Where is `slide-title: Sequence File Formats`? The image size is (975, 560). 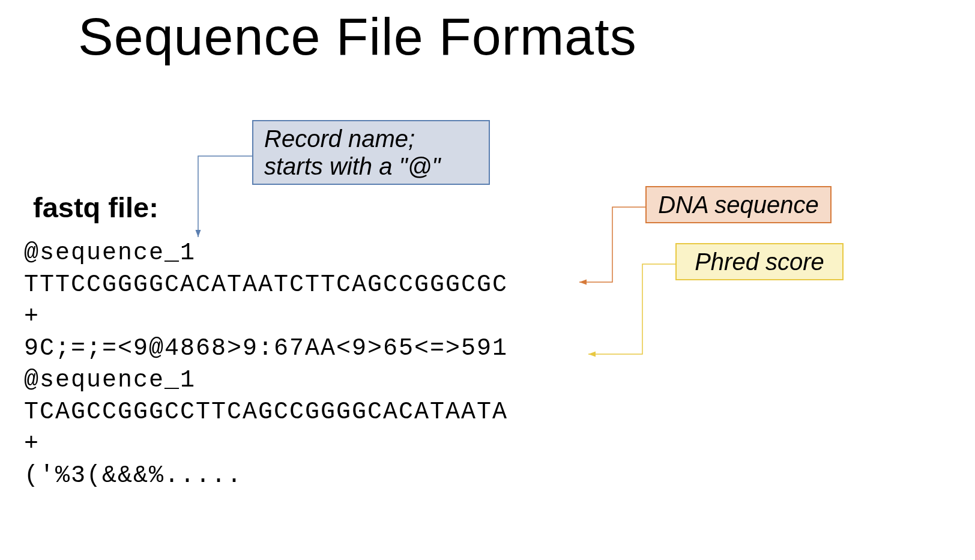
slide-title: Sequence File Formats is located at coordinates (358, 37).